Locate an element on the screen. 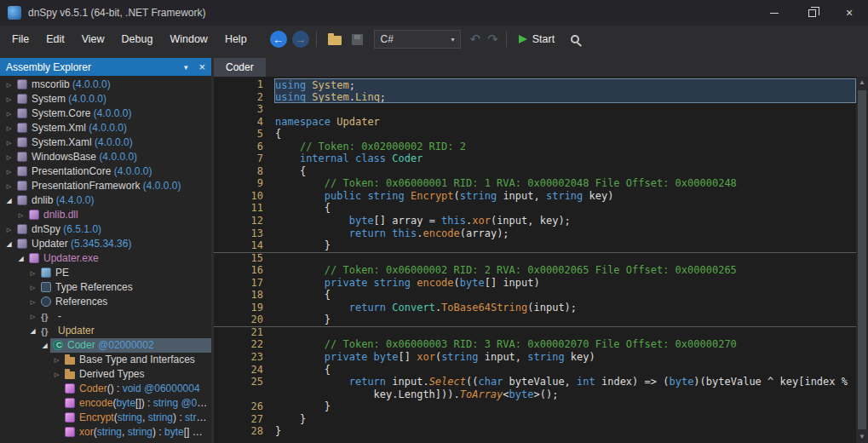 Image resolution: width=868 pixels, height=443 pixels. tree-row: ◢dnlib (4.4.0.0) is located at coordinates (106, 201).